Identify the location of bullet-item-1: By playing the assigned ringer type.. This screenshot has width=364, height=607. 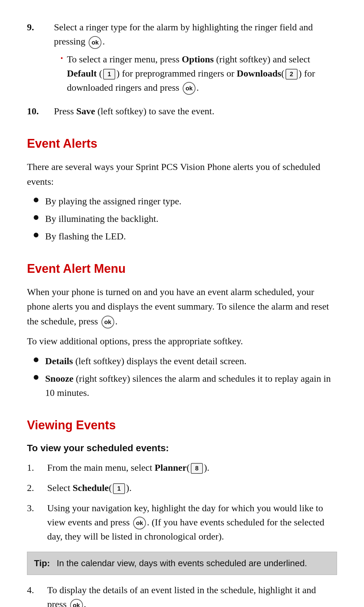
(185, 201).